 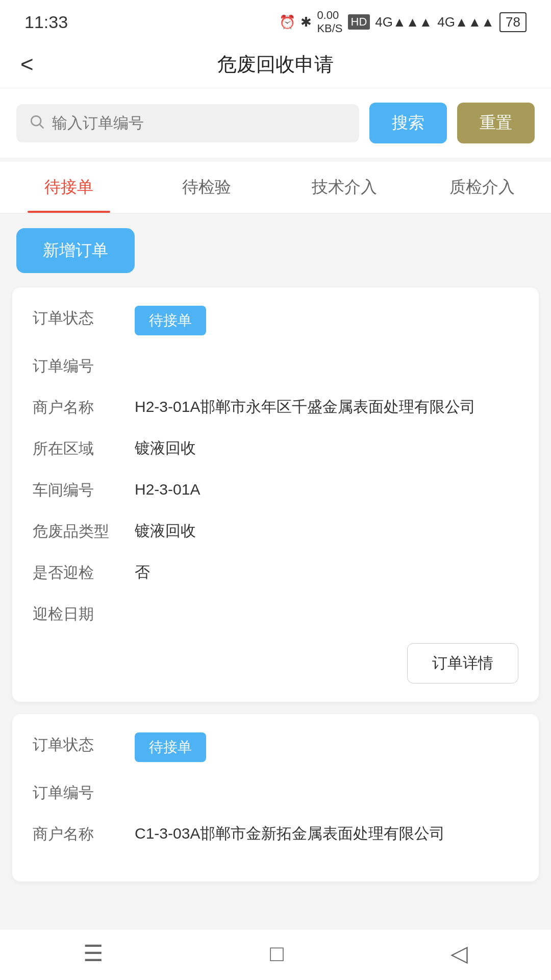 I want to click on status-time: 11:33, so click(x=46, y=22).